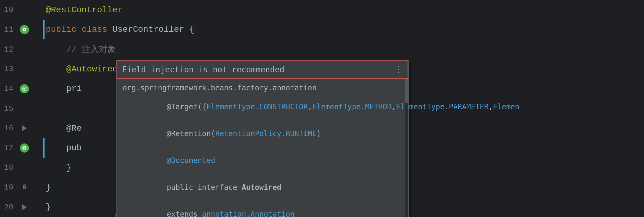 The height and width of the screenshot is (217, 644). I want to click on code-token: @Retention(, so click(191, 134).